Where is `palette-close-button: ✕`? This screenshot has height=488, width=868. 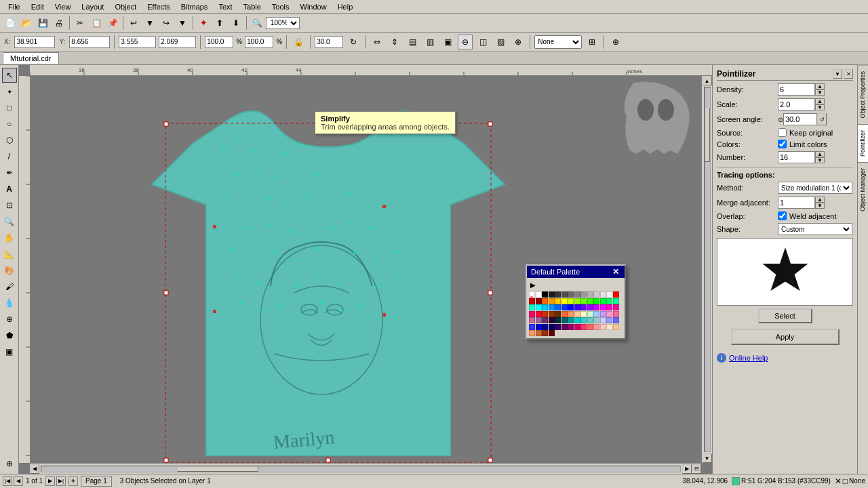
palette-close-button: ✕ is located at coordinates (616, 272).